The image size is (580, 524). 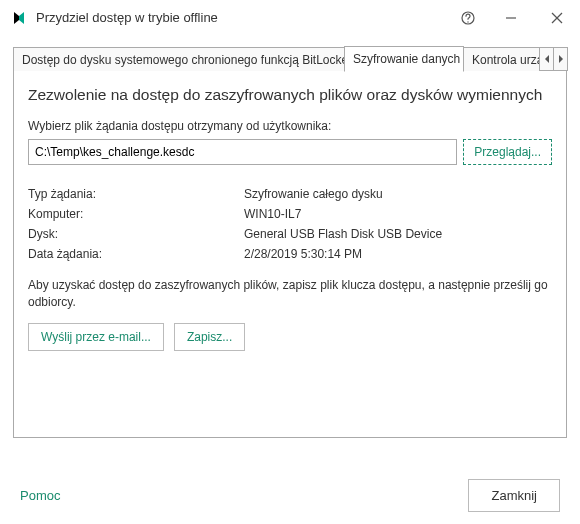 I want to click on request-type-value: Szyfrowanie całego dysku, so click(x=398, y=194).